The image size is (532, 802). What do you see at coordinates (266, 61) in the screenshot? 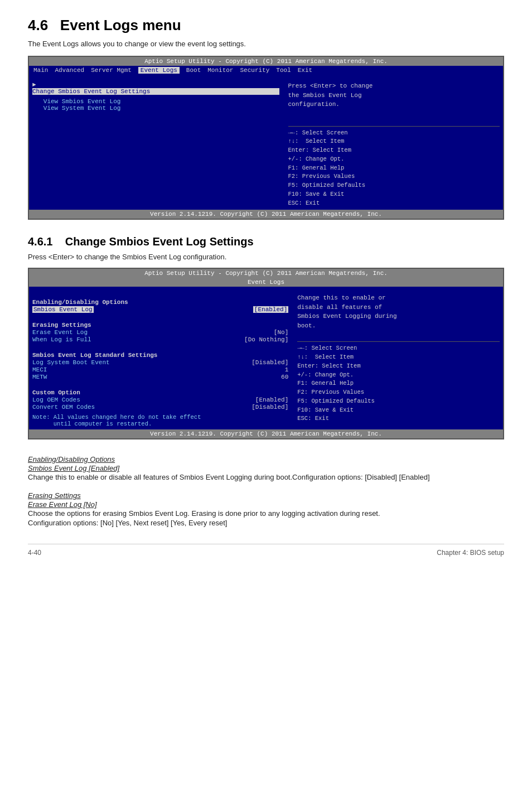
I see `bios-titlebar-1: Aptio Setup Utility - Copyright (C) 2011…` at bounding box center [266, 61].